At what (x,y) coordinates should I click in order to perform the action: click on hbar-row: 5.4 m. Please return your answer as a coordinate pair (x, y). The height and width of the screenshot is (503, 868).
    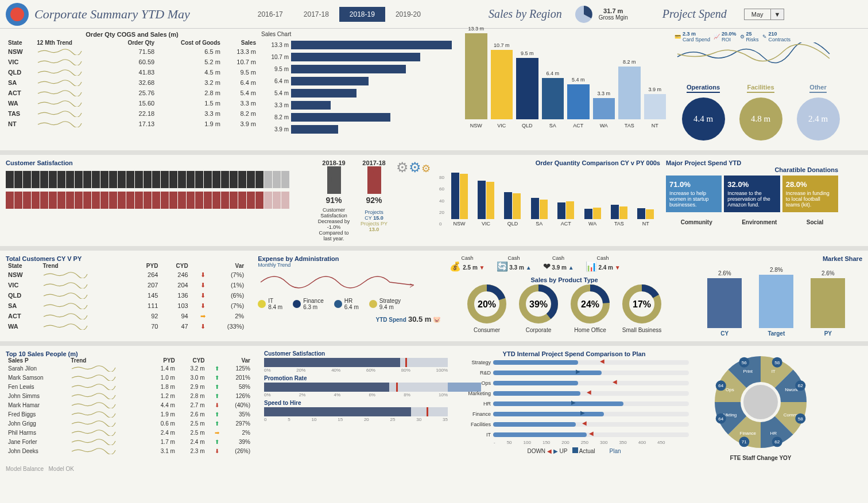
    Looking at the image, I should click on (359, 93).